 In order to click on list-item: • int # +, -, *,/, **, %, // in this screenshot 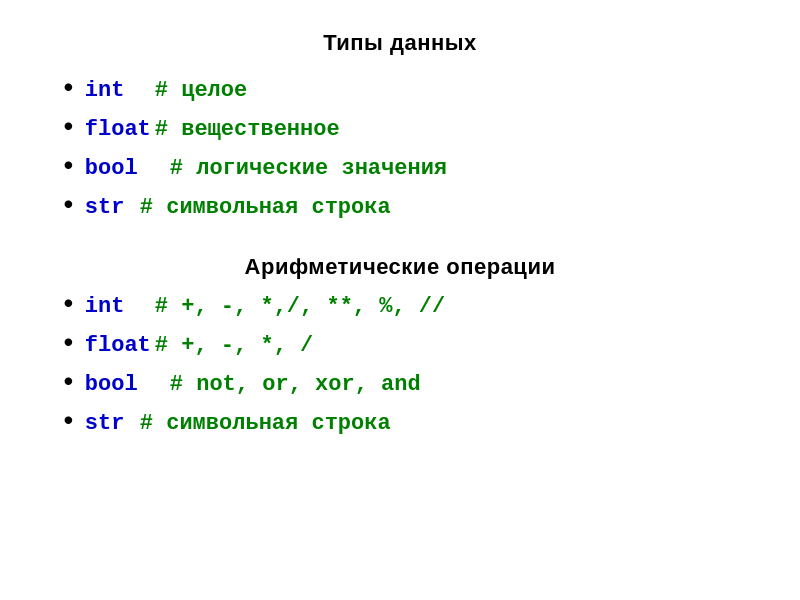, I will do `click(400, 306)`.